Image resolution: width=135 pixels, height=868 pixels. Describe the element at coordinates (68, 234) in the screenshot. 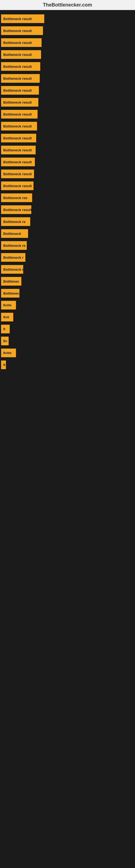

I see `bar-row: Bottleneck` at that location.